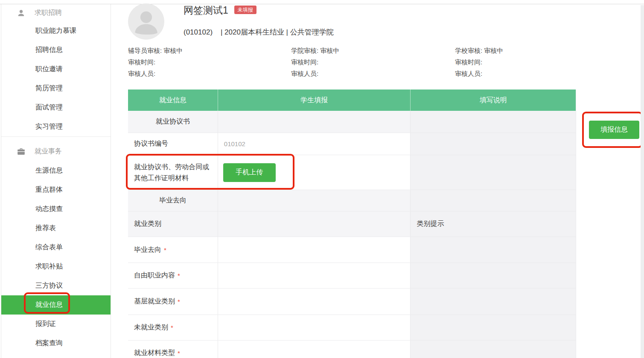  Describe the element at coordinates (352, 100) in the screenshot. I see `table-header-row: 就业信息 学生填报 填写说明` at that location.